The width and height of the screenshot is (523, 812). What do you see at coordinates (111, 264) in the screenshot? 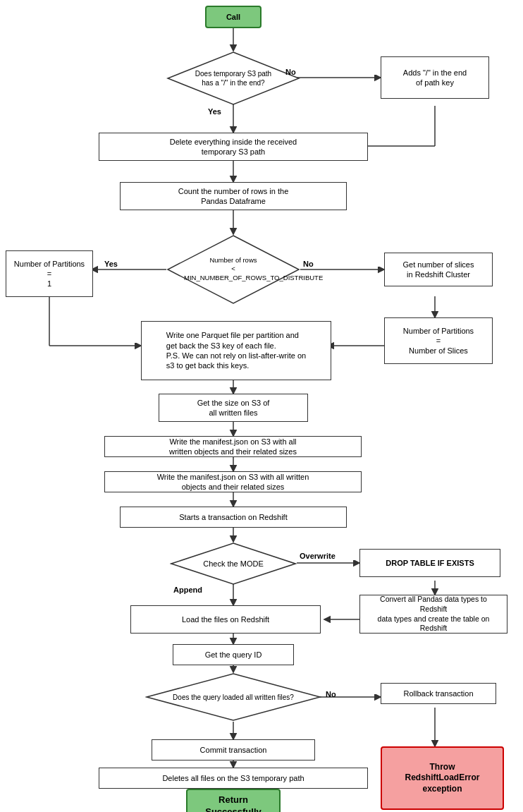
I see `label-yes-rows: Yes` at bounding box center [111, 264].